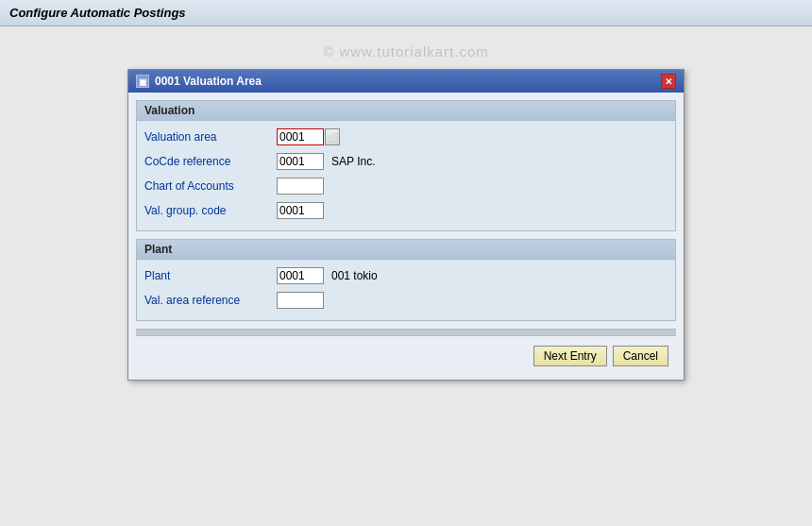  I want to click on button-row: Next Entry Cancel, so click(406, 356).